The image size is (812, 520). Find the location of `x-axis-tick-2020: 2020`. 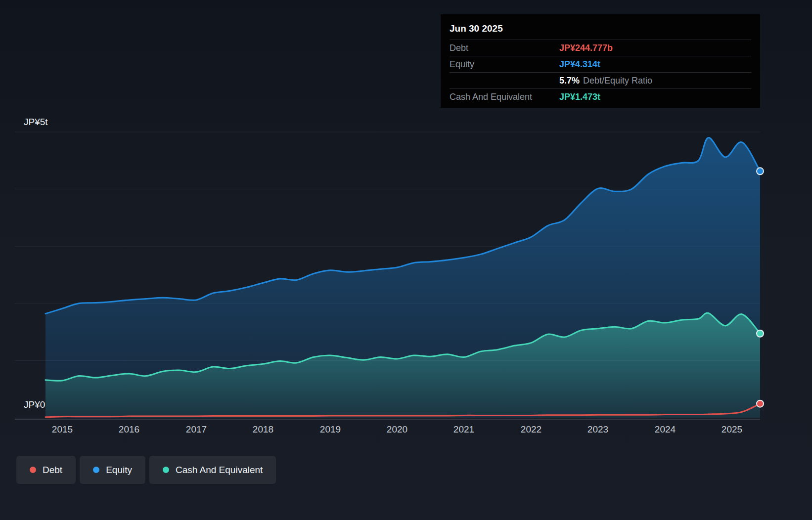

x-axis-tick-2020: 2020 is located at coordinates (397, 430).